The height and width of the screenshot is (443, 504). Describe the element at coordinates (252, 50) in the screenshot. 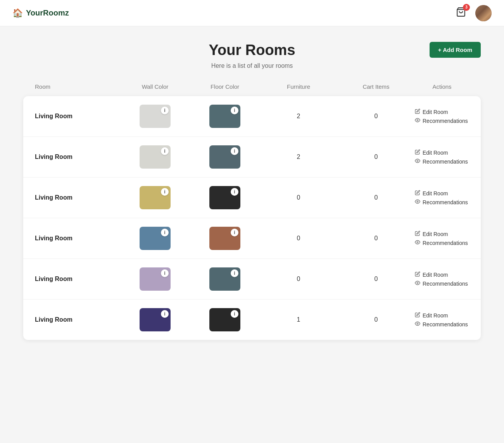

I see `page-title: Your Rooms` at that location.